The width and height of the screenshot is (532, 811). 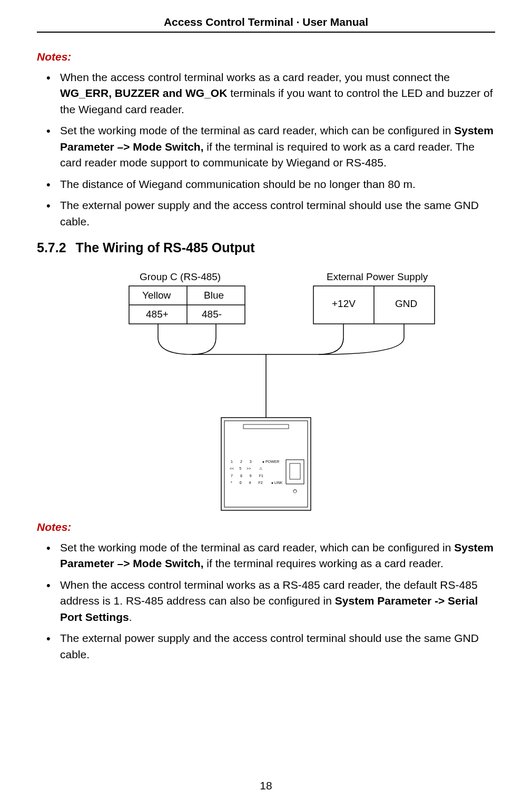 I want to click on page-header-title: Access Control Terminal · User Manual, so click(x=266, y=24).